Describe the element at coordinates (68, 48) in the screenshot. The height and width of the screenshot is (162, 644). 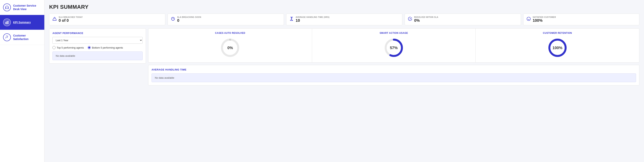
I see `radio-option-top5: Top 5 performing agents` at that location.